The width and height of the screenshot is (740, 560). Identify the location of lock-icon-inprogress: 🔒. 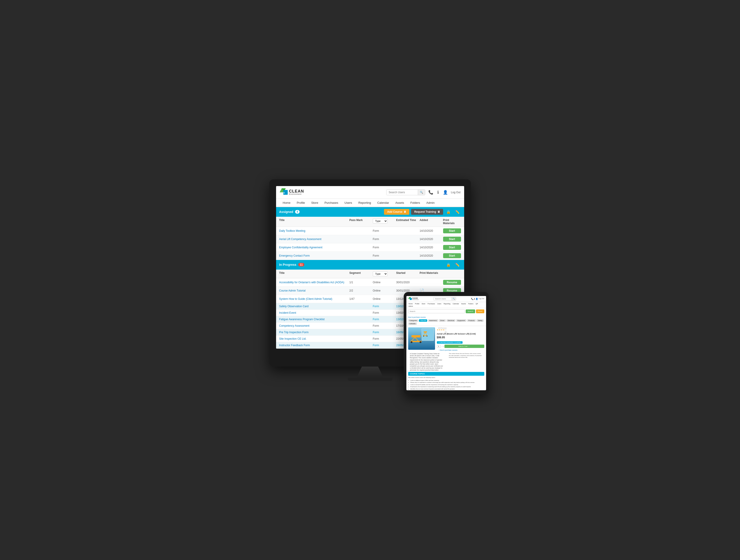
(448, 265).